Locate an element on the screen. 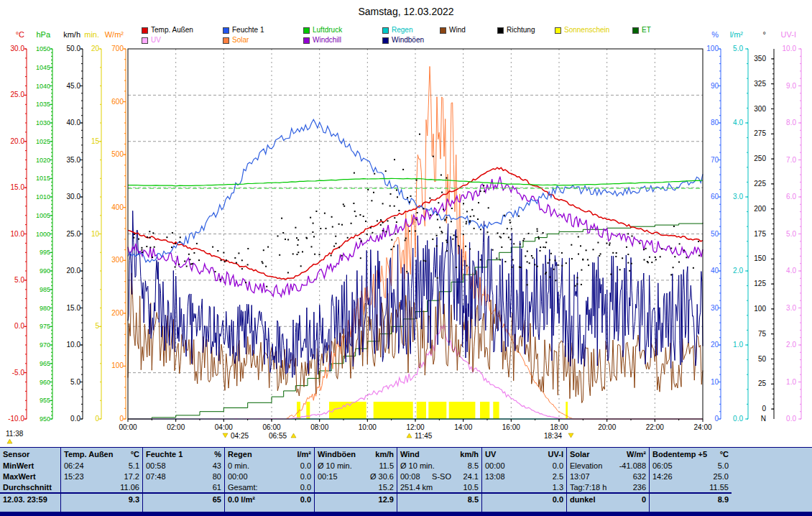 The image size is (812, 516). svg-text: 30 is located at coordinates (715, 308).